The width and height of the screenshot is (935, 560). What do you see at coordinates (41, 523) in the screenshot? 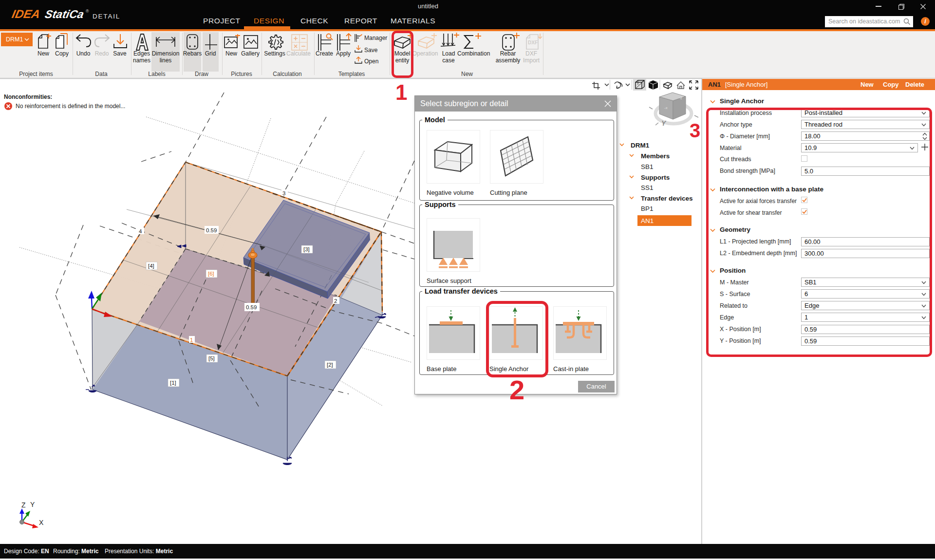
I see `svg-text: X` at bounding box center [41, 523].